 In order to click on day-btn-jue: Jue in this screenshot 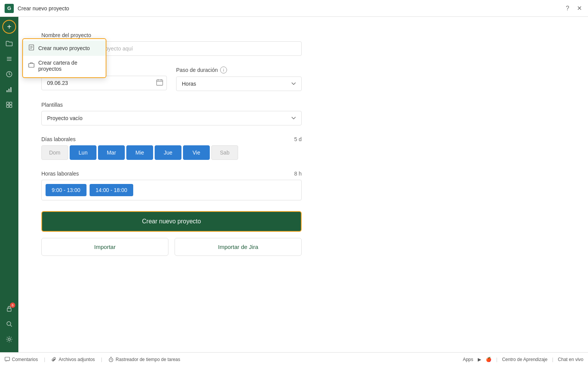, I will do `click(168, 153)`.